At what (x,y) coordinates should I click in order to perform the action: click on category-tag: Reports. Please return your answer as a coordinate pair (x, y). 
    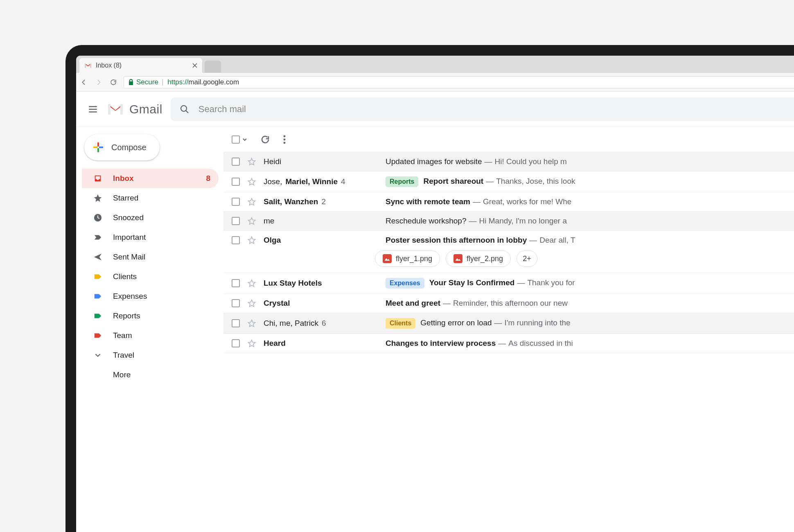
    Looking at the image, I should click on (402, 182).